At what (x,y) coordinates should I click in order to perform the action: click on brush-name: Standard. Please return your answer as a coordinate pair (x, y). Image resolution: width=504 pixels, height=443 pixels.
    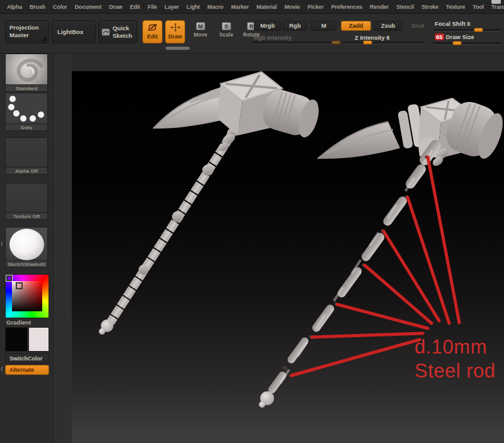
    Looking at the image, I should click on (26, 88).